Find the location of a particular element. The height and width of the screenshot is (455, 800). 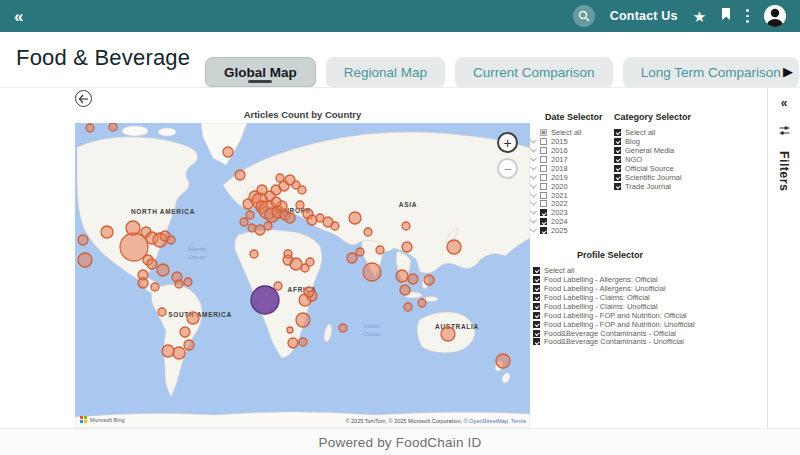

filter-option-2022: 2022 is located at coordinates (567, 204).